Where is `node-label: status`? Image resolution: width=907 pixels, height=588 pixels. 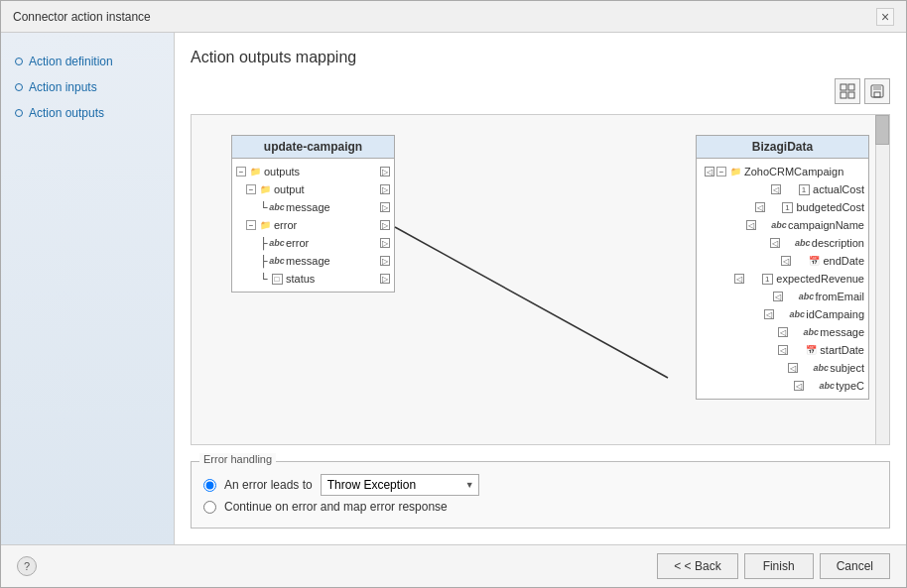
node-label: status is located at coordinates (300, 279).